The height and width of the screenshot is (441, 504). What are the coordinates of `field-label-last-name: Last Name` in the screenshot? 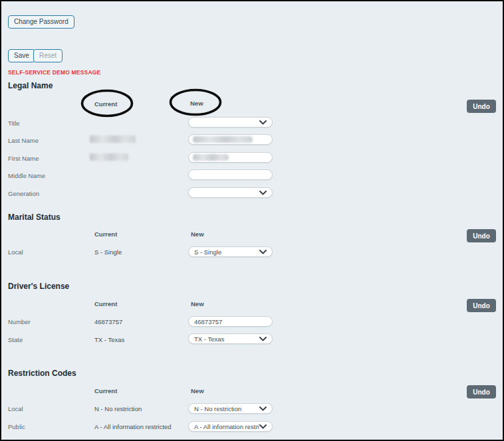 It's located at (23, 141).